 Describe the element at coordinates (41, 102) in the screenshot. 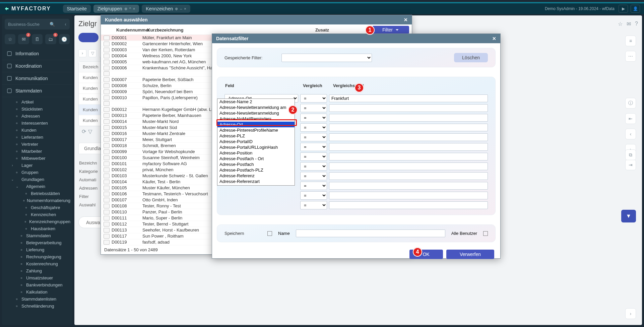

I see `tree-item: ▫Artikel` at that location.